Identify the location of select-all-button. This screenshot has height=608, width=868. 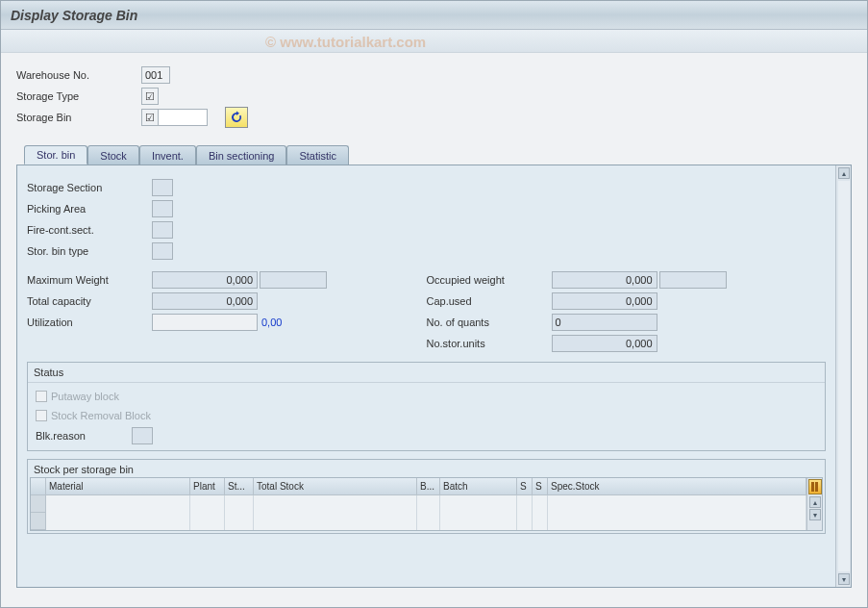
(38, 487).